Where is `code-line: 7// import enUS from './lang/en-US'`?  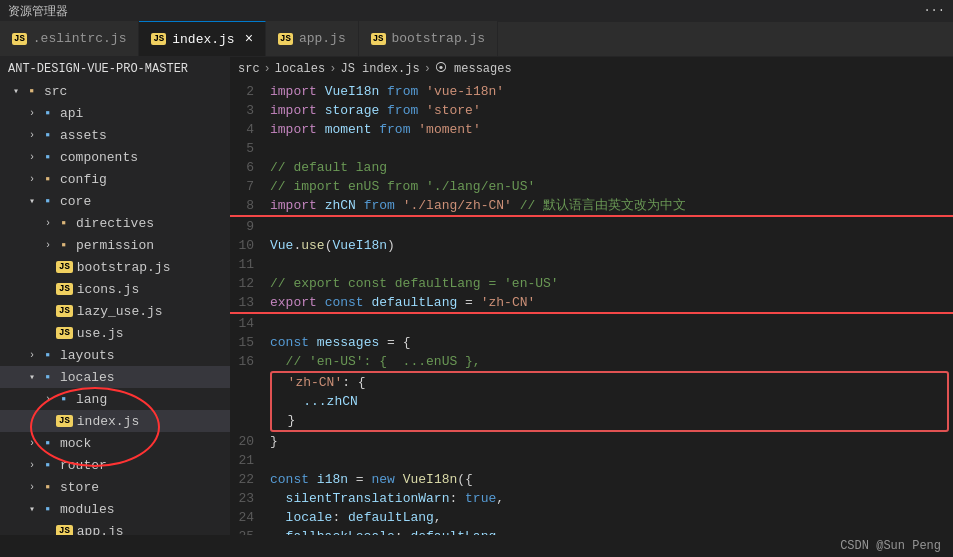
code-line: 7// import enUS from './lang/en-US' is located at coordinates (592, 186).